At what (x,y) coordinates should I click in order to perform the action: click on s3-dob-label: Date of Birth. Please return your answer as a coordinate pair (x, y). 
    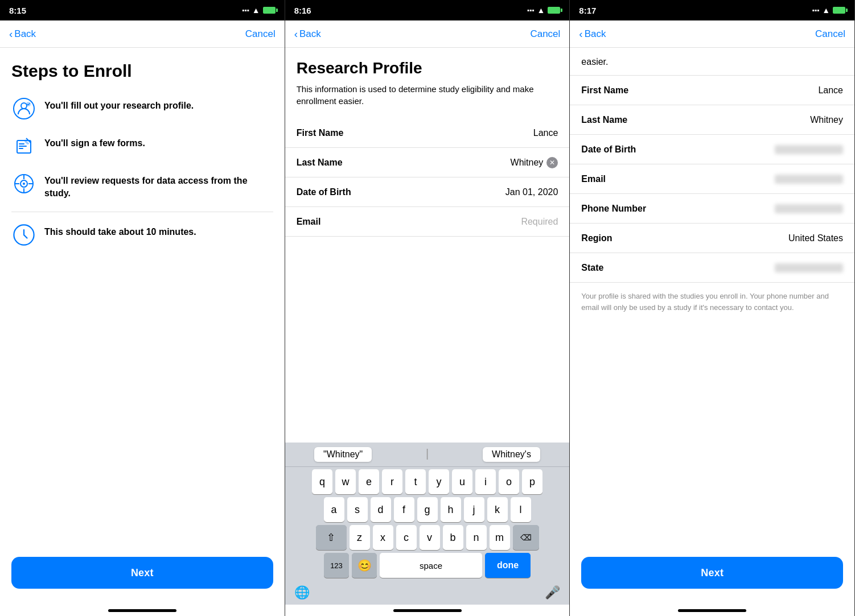
    Looking at the image, I should click on (609, 150).